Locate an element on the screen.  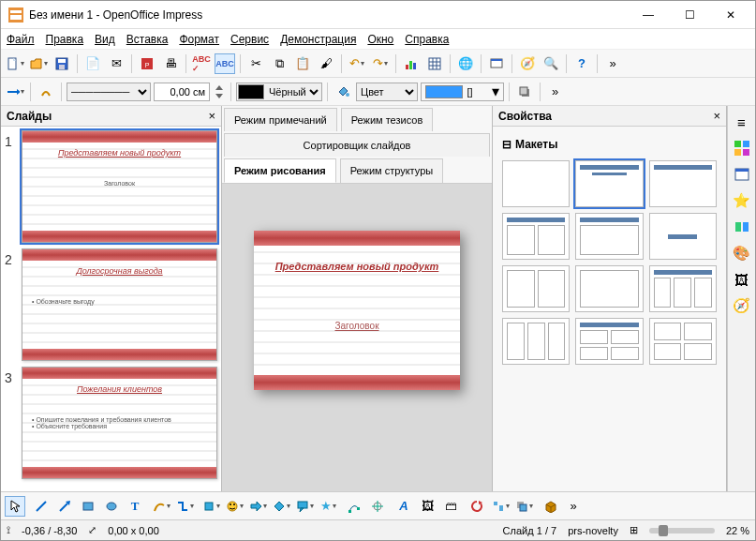
help-button: ? is located at coordinates (582, 64).